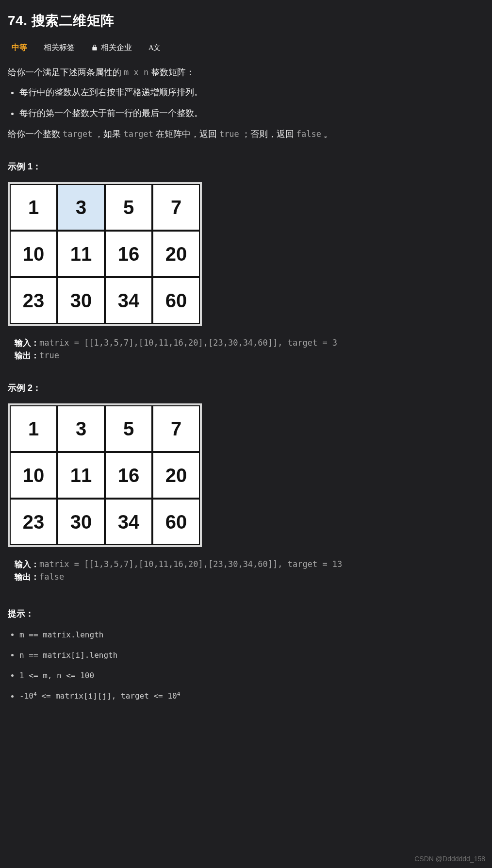 Image resolution: width=492 pixels, height=868 pixels. Describe the element at coordinates (19, 48) in the screenshot. I see `tab-difficulty: 中等` at that location.